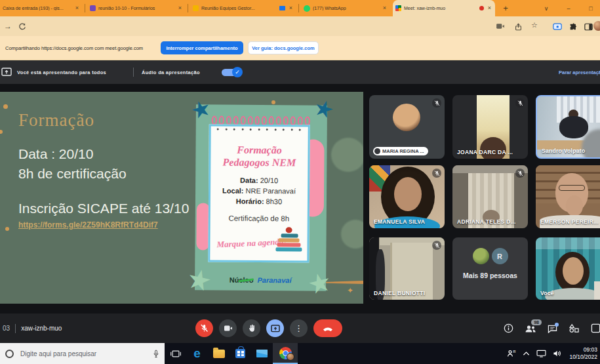  What do you see at coordinates (104, 209) in the screenshot?
I see `slide-subscription: Inscrição SICAPE até 13/10` at bounding box center [104, 209].